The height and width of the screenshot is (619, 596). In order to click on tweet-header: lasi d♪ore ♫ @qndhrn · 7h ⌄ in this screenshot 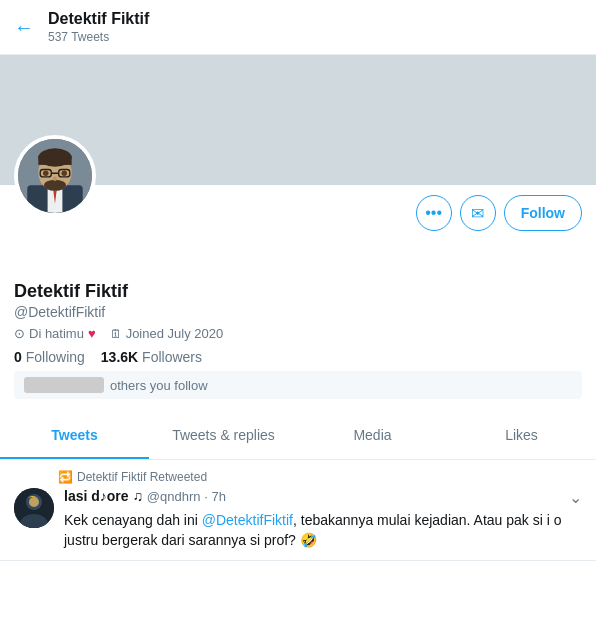, I will do `click(323, 498)`.